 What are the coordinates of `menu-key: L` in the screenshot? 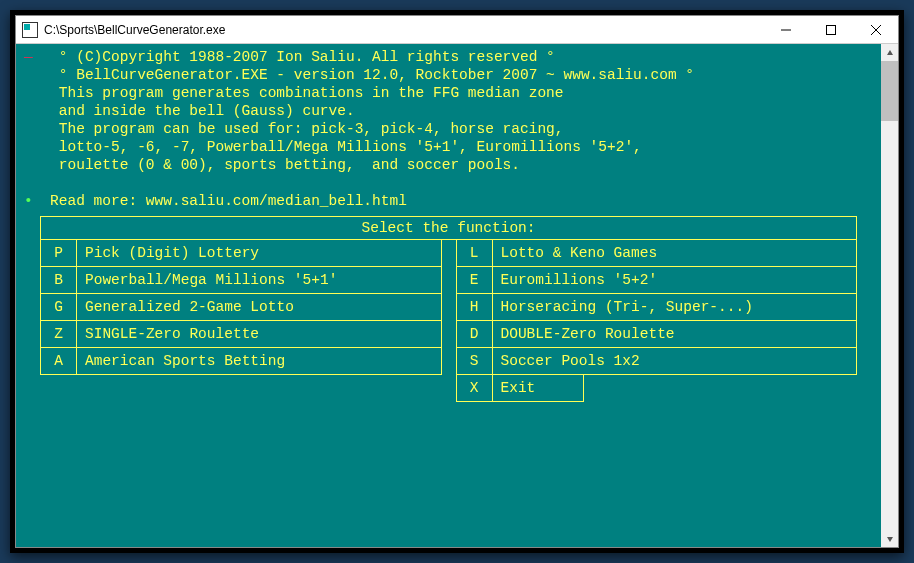 It's located at (475, 253).